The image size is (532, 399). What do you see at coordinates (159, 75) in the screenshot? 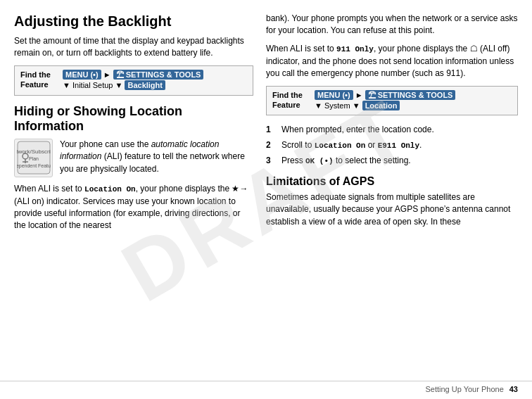
I see `settings-highlight-1: ⛱ SETTINGS & TOOLS` at bounding box center [159, 75].